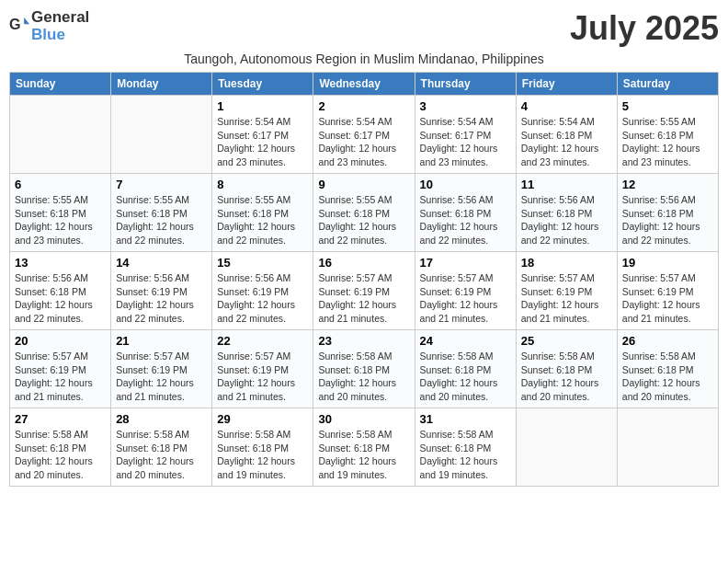 The height and width of the screenshot is (563, 728). Describe the element at coordinates (263, 134) in the screenshot. I see `calendar-cell: 1Sunrise: 5:54 AM Sunset: 6:17 PM Daylig…` at that location.